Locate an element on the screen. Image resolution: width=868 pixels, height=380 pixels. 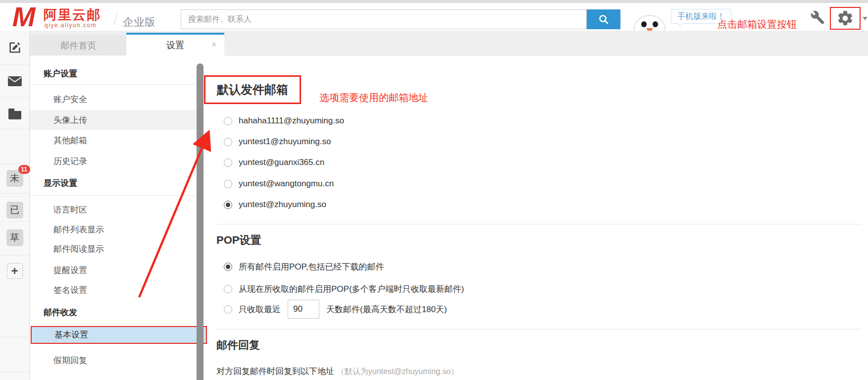
sender-option-row: yuntest1@zhuyuming.so is located at coordinates (277, 142).